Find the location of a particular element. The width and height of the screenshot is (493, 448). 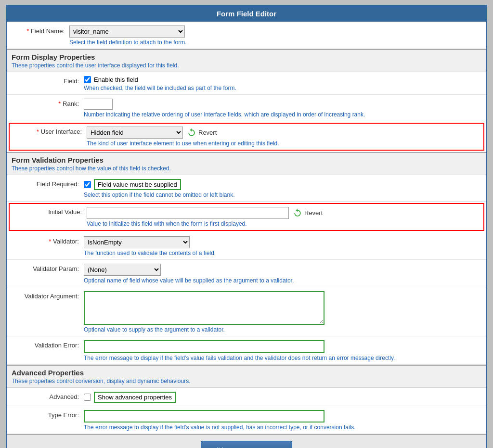

advanced-title: Advanced Properties is located at coordinates (246, 372).